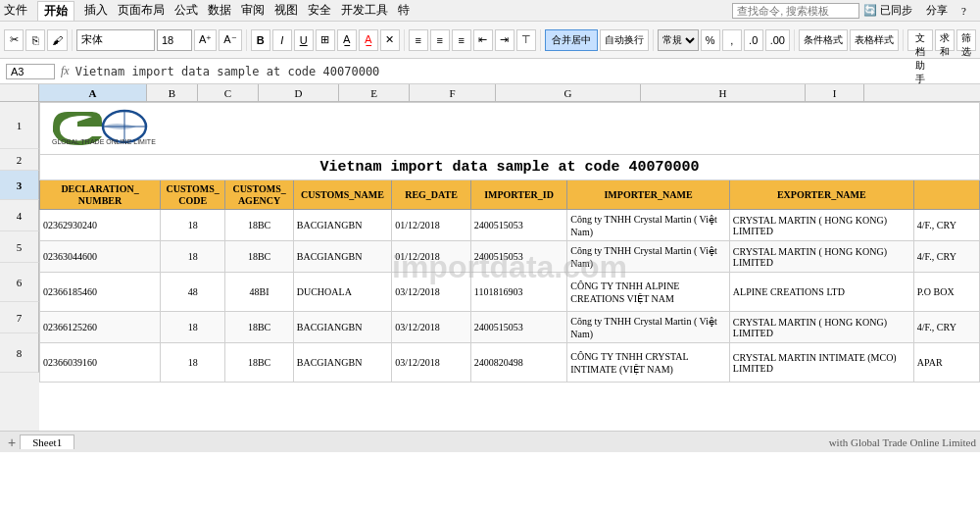 This screenshot has height=511, width=980. What do you see at coordinates (20, 353) in the screenshot?
I see `row-header-8: 8` at bounding box center [20, 353].